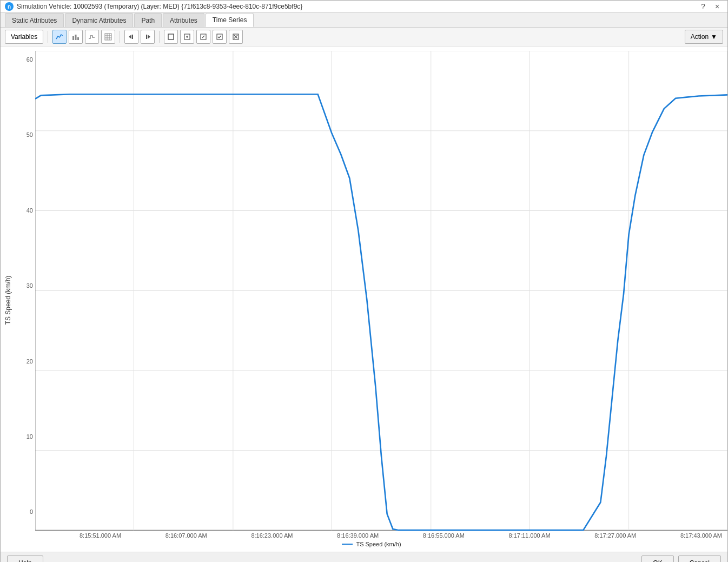  I want to click on checkbox-btn, so click(220, 37).